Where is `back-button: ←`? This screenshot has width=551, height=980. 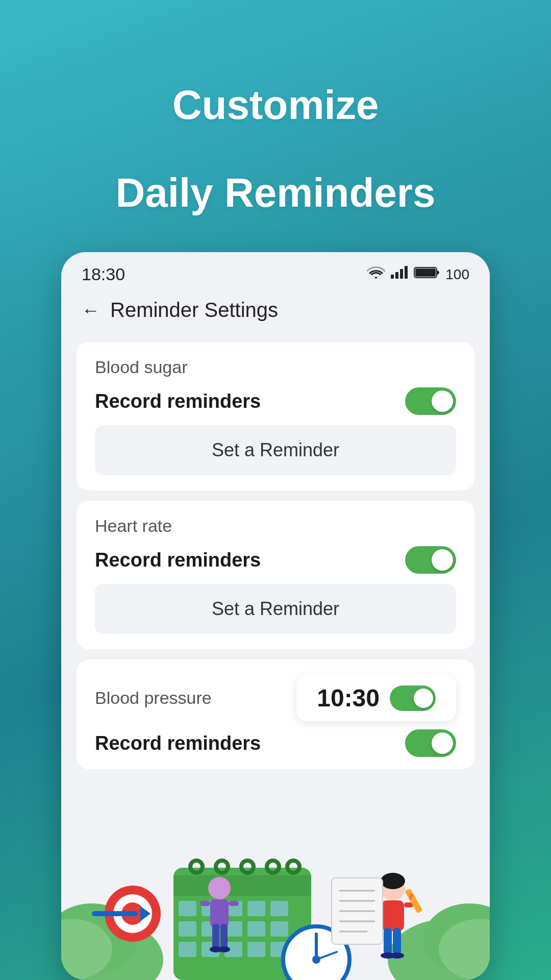
back-button: ← is located at coordinates (91, 310).